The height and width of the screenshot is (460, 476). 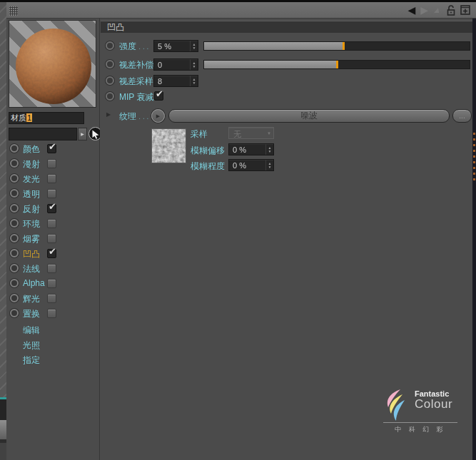 I want to click on channel-label: 烟雾, so click(x=31, y=240).